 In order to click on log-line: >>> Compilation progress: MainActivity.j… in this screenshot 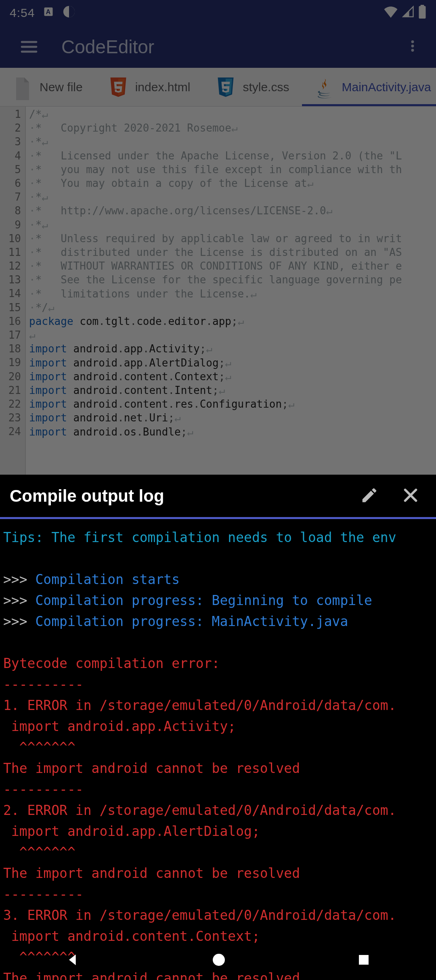, I will do `click(218, 622)`.